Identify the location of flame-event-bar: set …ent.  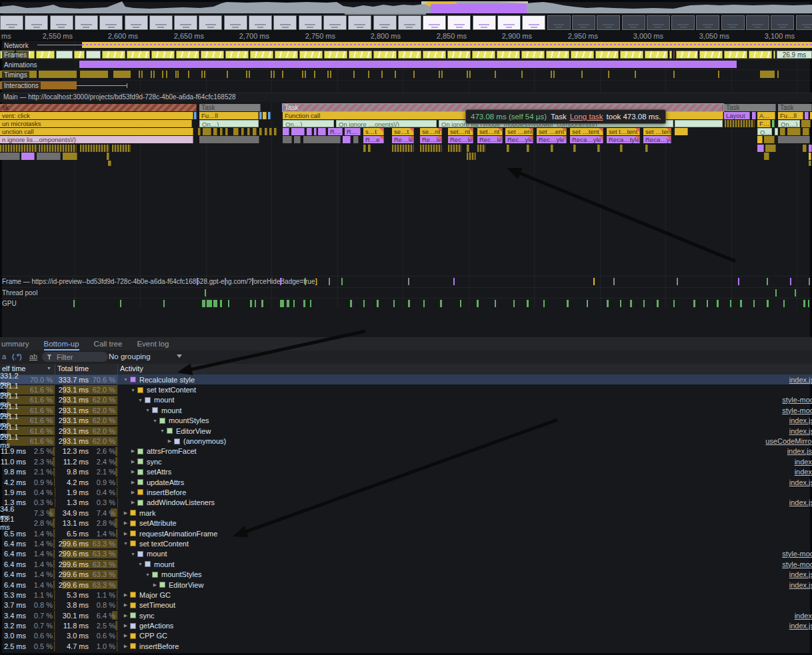
(519, 132).